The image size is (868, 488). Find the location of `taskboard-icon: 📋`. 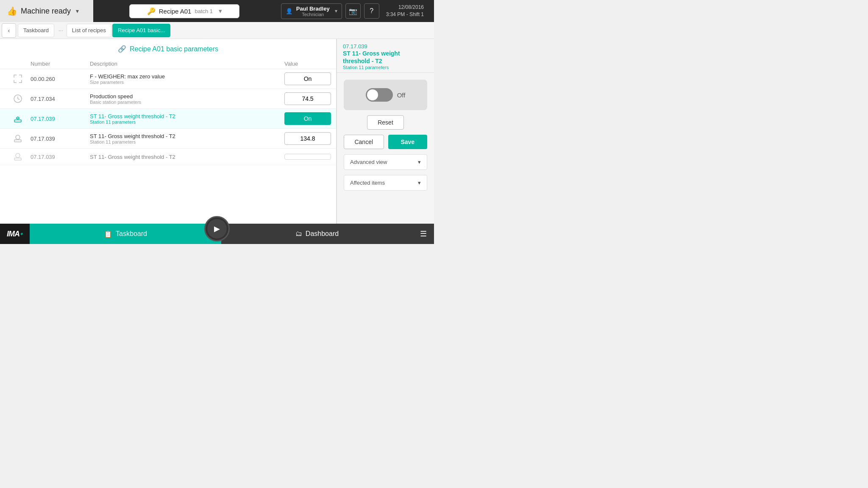

taskboard-icon: 📋 is located at coordinates (108, 234).